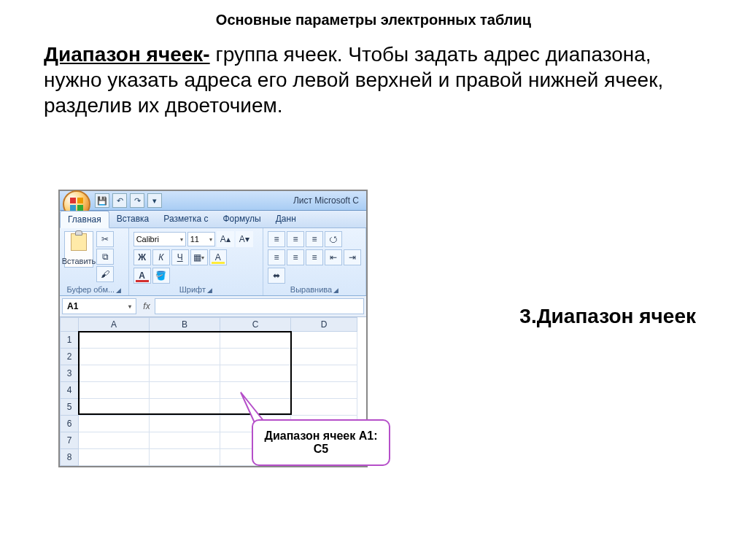 This screenshot has height=560, width=747. Describe the element at coordinates (128, 201) in the screenshot. I see `quick-access-toolbar: 💾 ↶ ↷ ▾` at that location.